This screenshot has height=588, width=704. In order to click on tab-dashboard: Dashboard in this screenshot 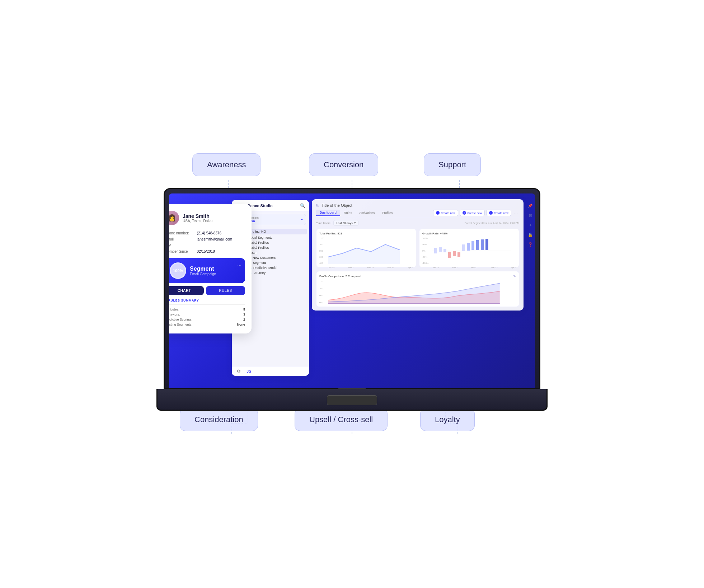, I will do `click(328, 213)`.